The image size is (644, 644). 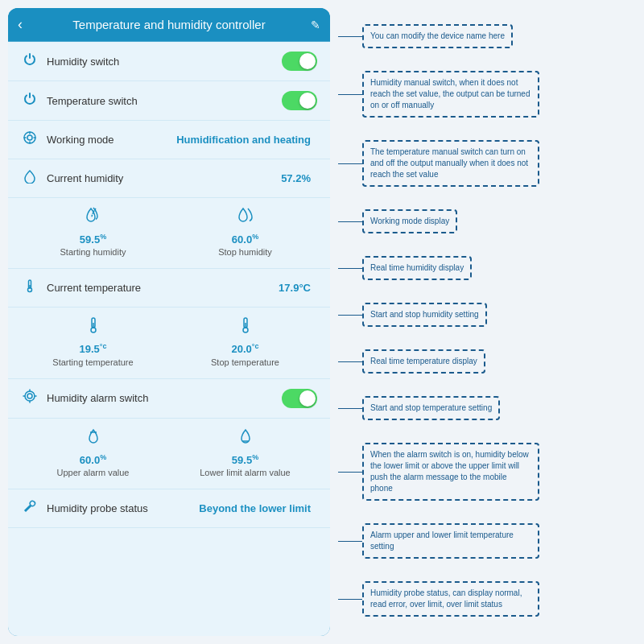 What do you see at coordinates (245, 232) in the screenshot?
I see `stop-humidity-item: 60.0% Stop humidity` at bounding box center [245, 232].